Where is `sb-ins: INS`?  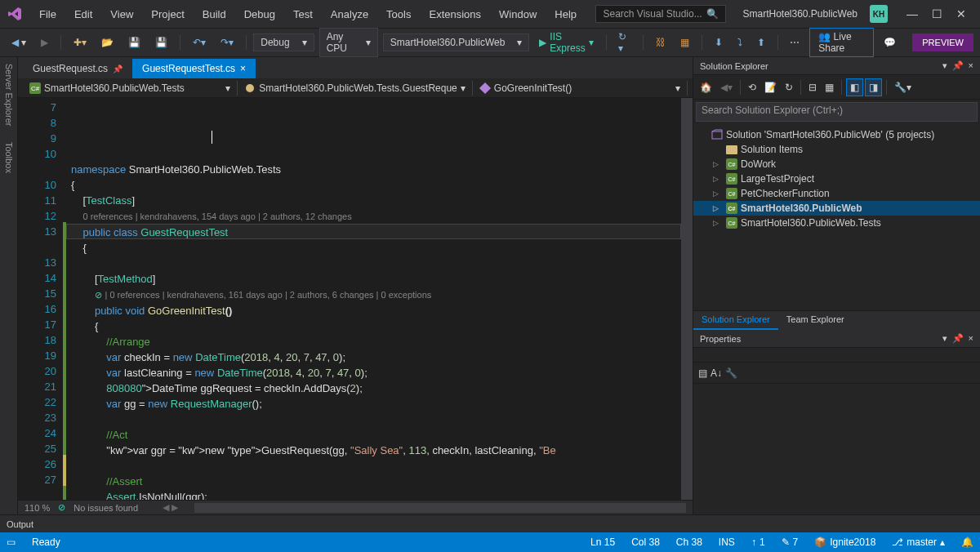 sb-ins: INS is located at coordinates (727, 542).